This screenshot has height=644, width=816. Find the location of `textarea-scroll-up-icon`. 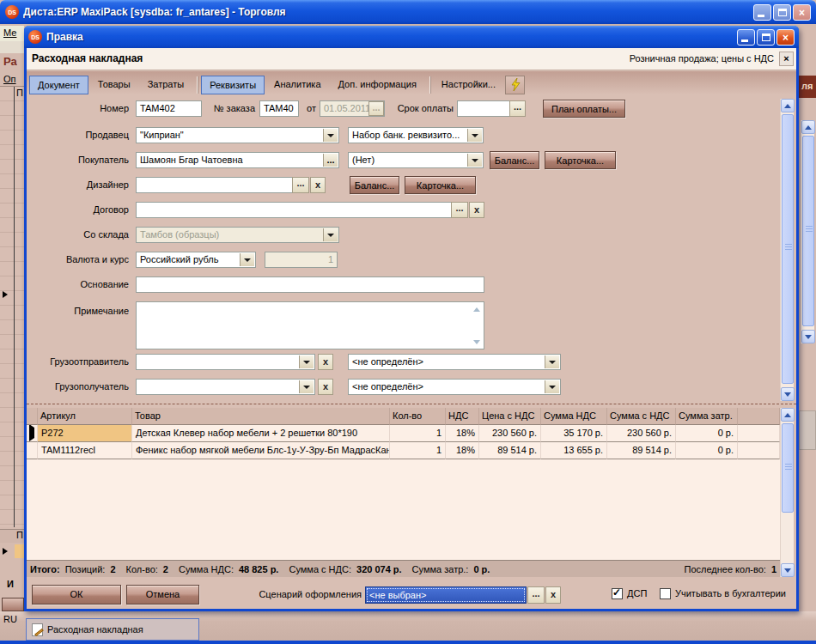

textarea-scroll-up-icon is located at coordinates (477, 309).